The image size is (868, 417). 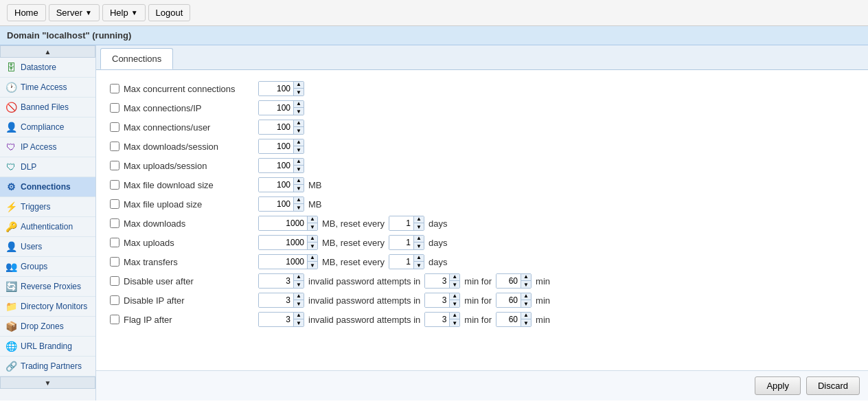 What do you see at coordinates (312, 265) in the screenshot?
I see `spinner-down-max-transfers: ▼` at bounding box center [312, 265].